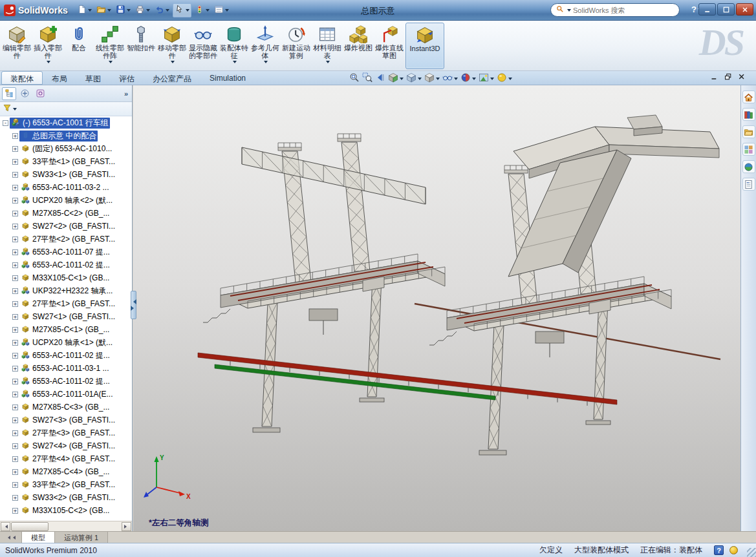  I want to click on tree-item: +33平垫<1> (GB_FAST..., so click(66, 162).